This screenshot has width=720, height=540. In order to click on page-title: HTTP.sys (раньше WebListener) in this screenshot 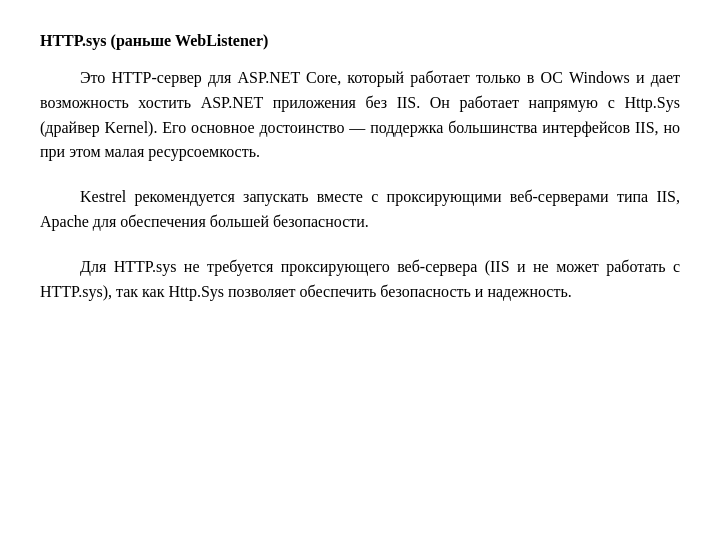, I will do `click(360, 41)`.